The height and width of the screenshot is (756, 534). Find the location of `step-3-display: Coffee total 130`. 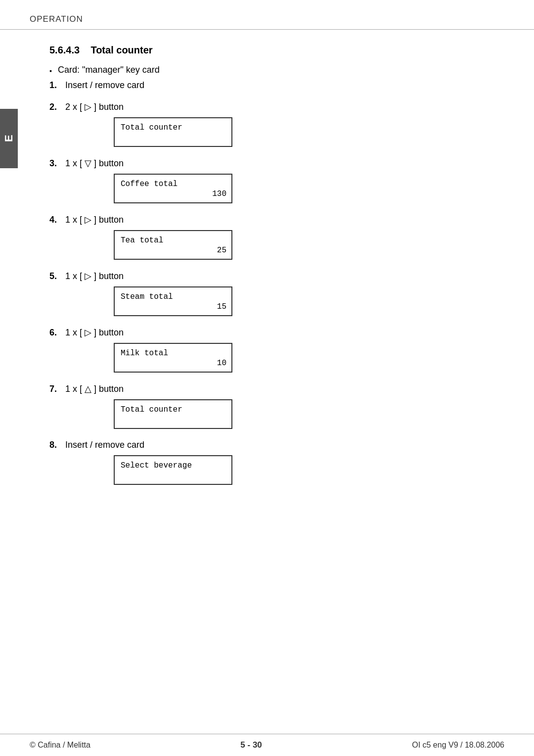

step-3-display: Coffee total 130 is located at coordinates (173, 189).